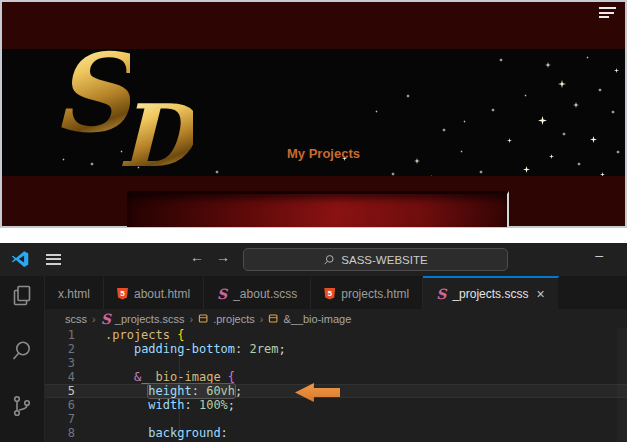 The image size is (627, 442). I want to click on line-number: 3, so click(60, 363).